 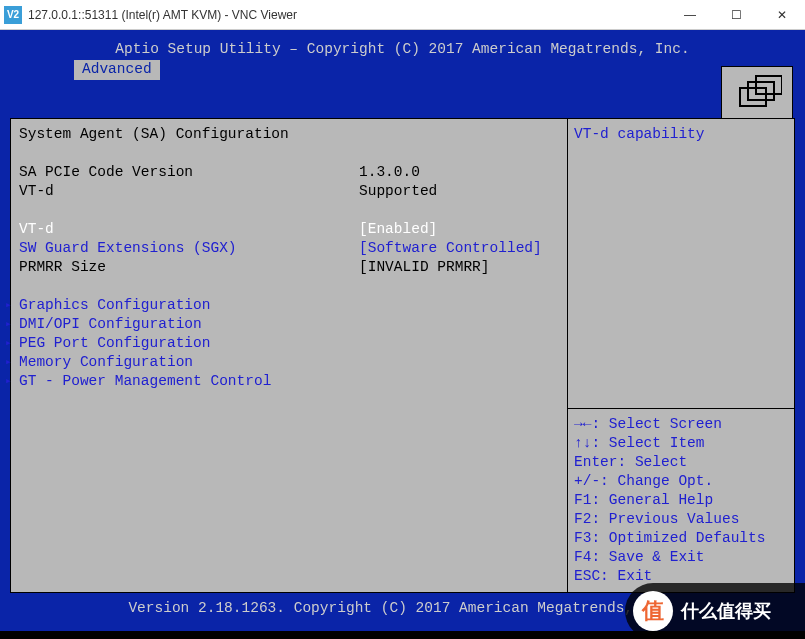 I want to click on key-hint: F1: General Help, so click(x=681, y=500).